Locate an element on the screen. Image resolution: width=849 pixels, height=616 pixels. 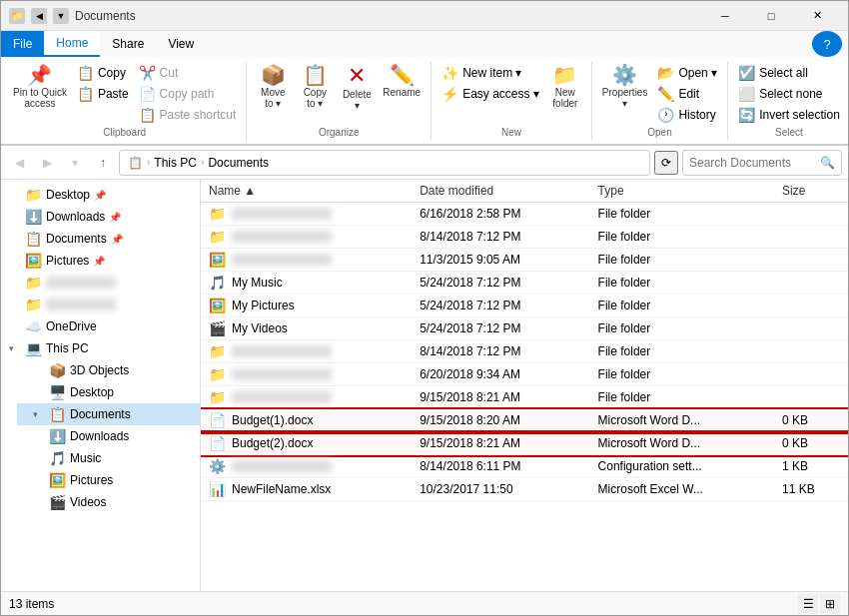
sidebar-item-pictures2: 🖼️ Pictures is located at coordinates (108, 480).